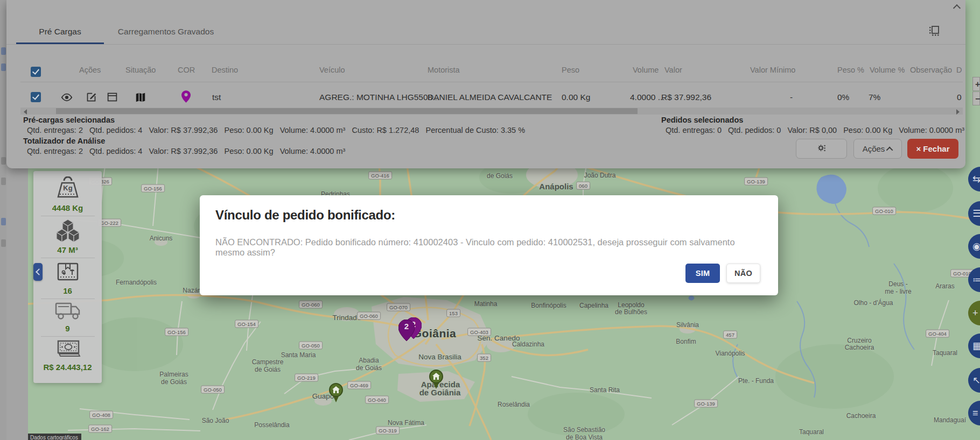 The height and width of the screenshot is (440, 980). What do you see at coordinates (673, 70) in the screenshot?
I see `col-header-valor: Valor` at bounding box center [673, 70].